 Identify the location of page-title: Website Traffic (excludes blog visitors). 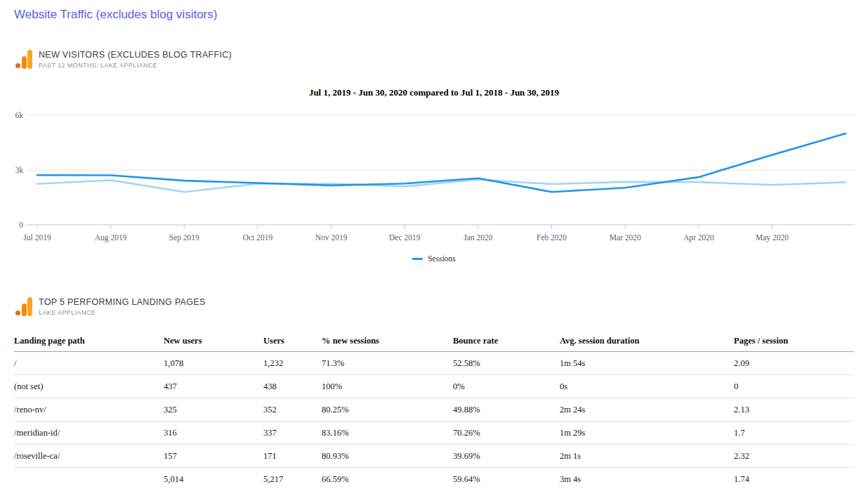
(115, 15).